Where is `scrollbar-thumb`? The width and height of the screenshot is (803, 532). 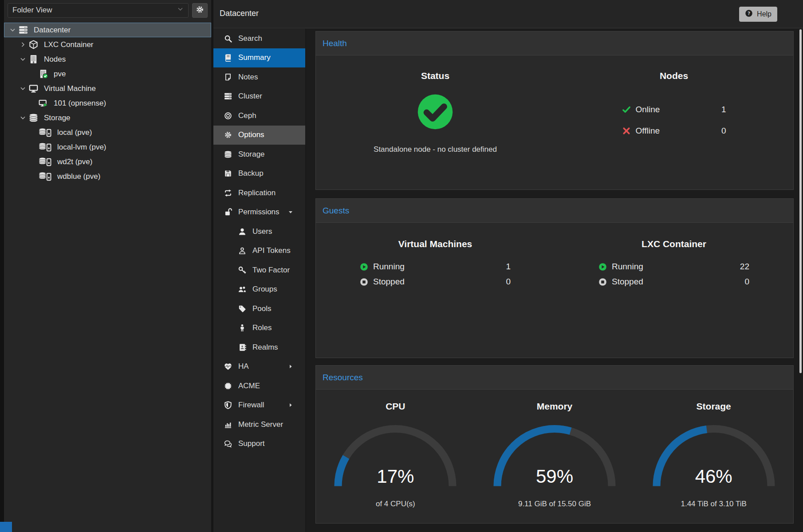
scrollbar-thumb is located at coordinates (800, 201).